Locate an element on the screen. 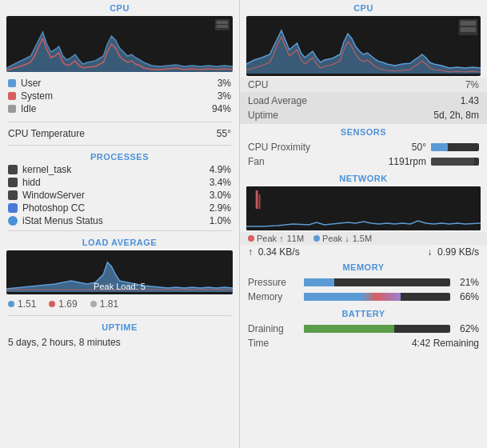  cpu-prox-label: CPU Proximity is located at coordinates (329, 147).